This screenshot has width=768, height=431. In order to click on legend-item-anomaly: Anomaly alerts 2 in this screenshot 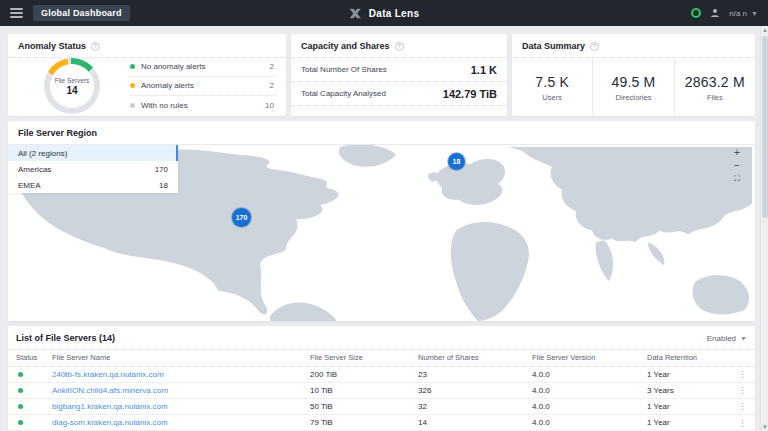, I will do `click(203, 86)`.